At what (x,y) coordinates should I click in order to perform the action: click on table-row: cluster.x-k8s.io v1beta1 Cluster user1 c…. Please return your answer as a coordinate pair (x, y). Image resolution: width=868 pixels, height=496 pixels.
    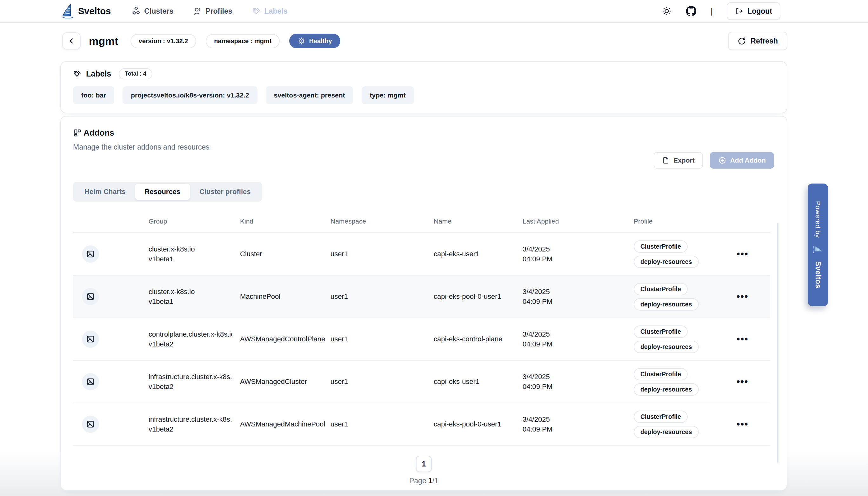
    Looking at the image, I should click on (422, 254).